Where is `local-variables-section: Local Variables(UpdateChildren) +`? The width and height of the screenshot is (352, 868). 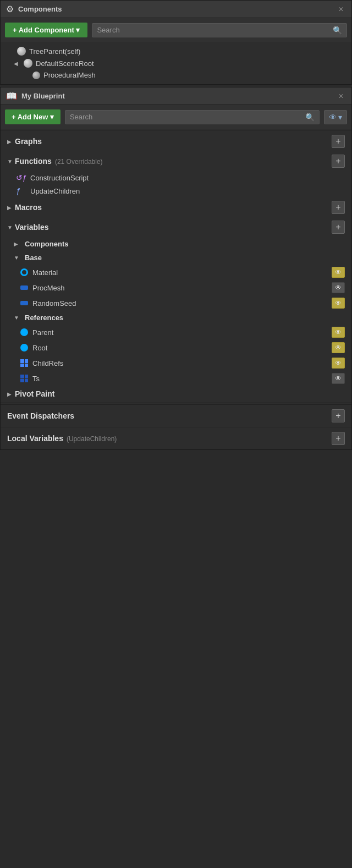 local-variables-section: Local Variables(UpdateChildren) + is located at coordinates (176, 438).